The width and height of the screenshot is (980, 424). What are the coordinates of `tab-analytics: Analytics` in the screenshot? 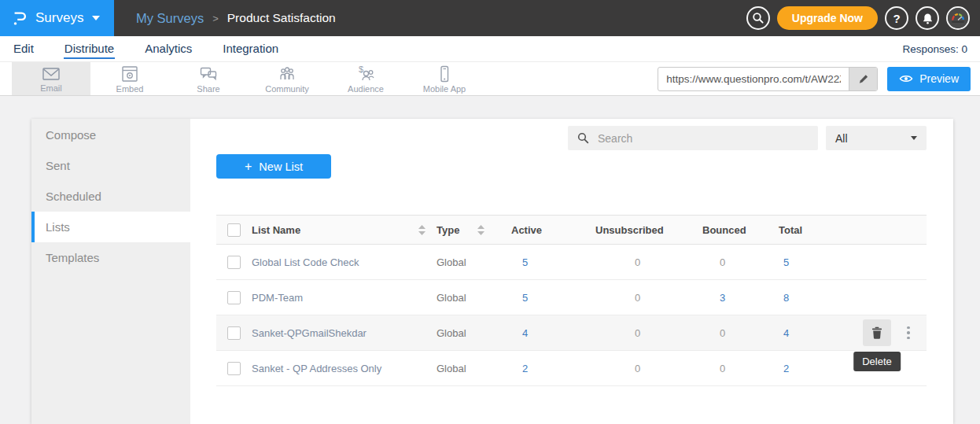 It's located at (168, 49).